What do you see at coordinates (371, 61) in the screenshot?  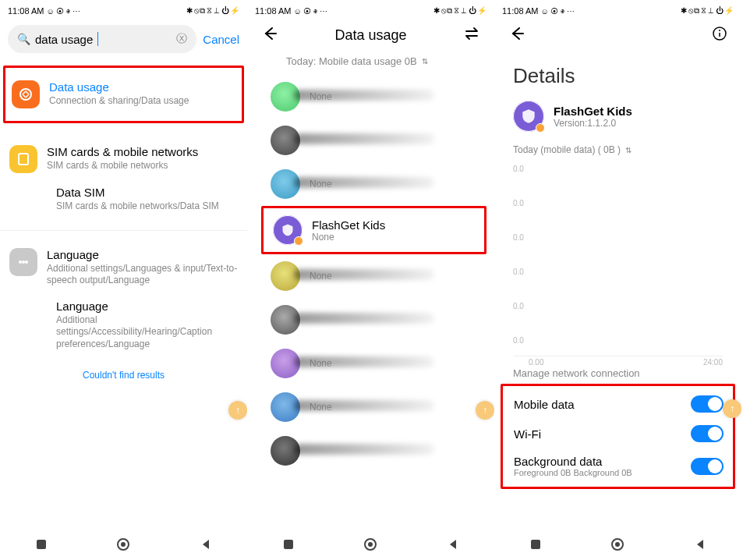 I see `filter-dropdown: Today: Mobile data usage 0B ⇅` at bounding box center [371, 61].